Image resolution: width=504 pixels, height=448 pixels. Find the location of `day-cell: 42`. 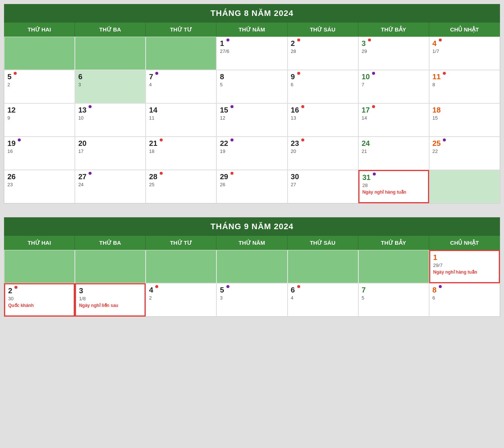

day-cell: 42 is located at coordinates (181, 300).